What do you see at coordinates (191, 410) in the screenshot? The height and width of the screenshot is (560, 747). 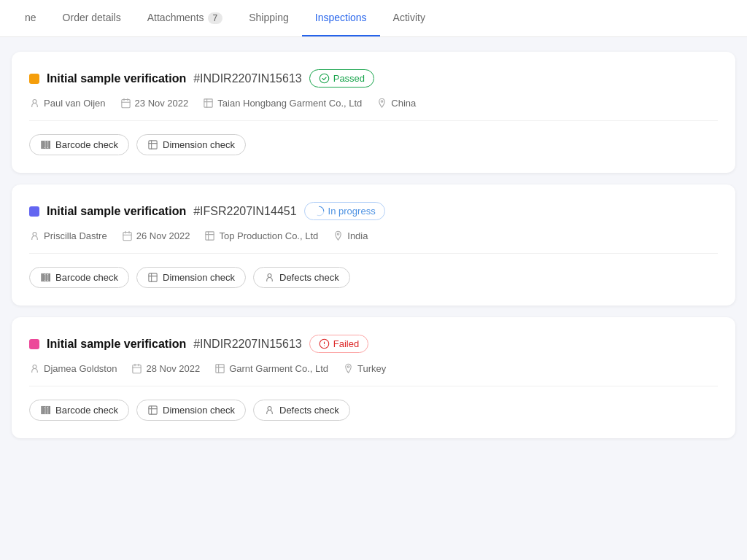 I see `check-tag-dimension-2: Dimension check` at bounding box center [191, 410].